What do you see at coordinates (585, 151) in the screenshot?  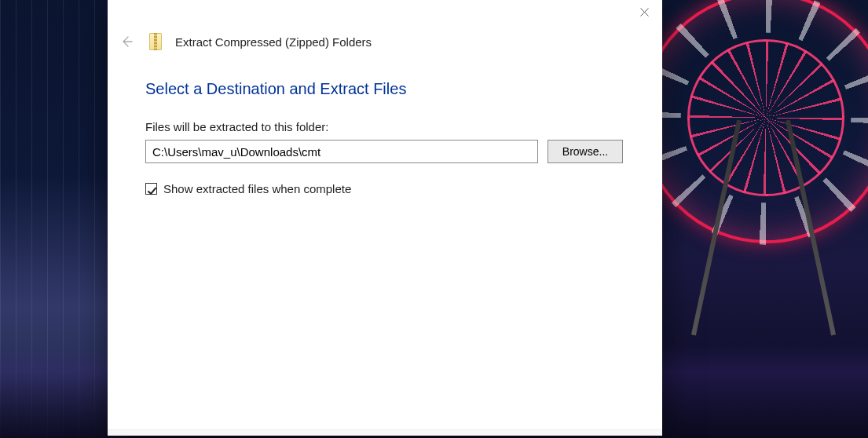 I see `browse-button: Browse...` at bounding box center [585, 151].